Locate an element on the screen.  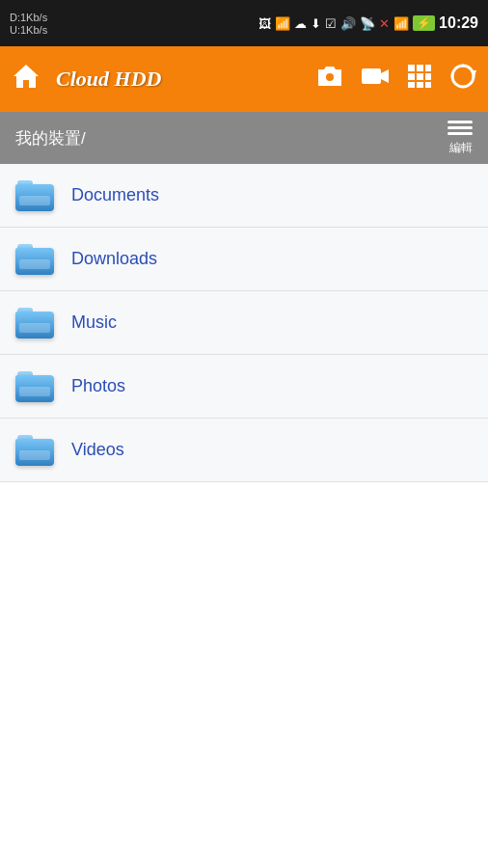
menu-button: 編輯 is located at coordinates (460, 139).